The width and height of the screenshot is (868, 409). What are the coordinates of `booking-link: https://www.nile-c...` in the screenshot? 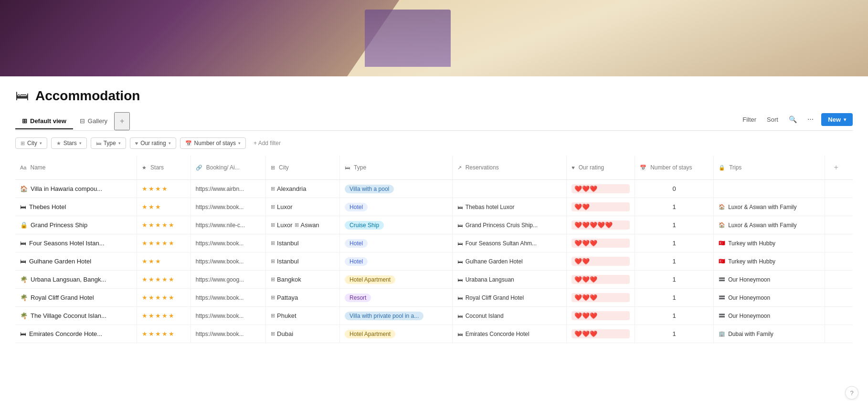 It's located at (221, 225).